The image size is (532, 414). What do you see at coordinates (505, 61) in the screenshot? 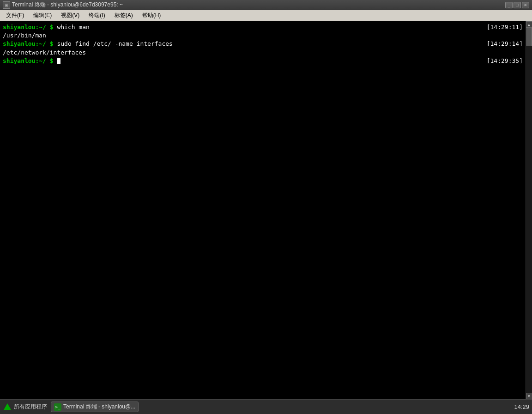
I see `timestamp: [14:29:35]` at bounding box center [505, 61].